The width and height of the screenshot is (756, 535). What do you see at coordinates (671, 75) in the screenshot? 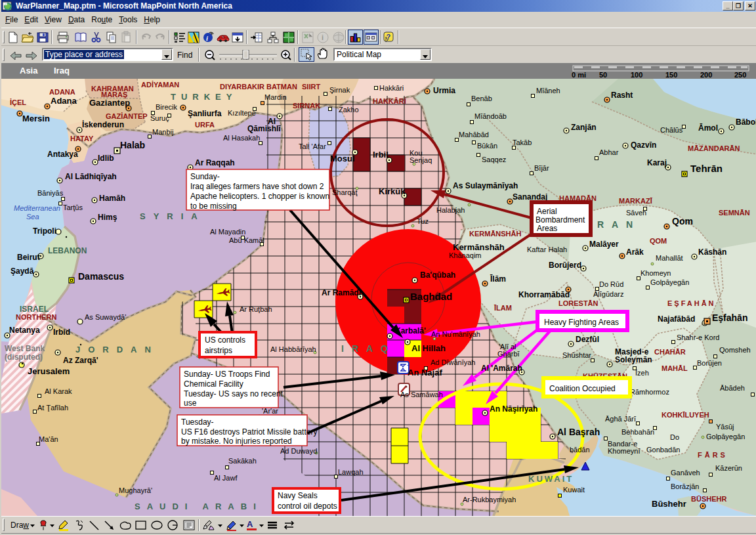
I see `svg-text: 150` at bounding box center [671, 75].